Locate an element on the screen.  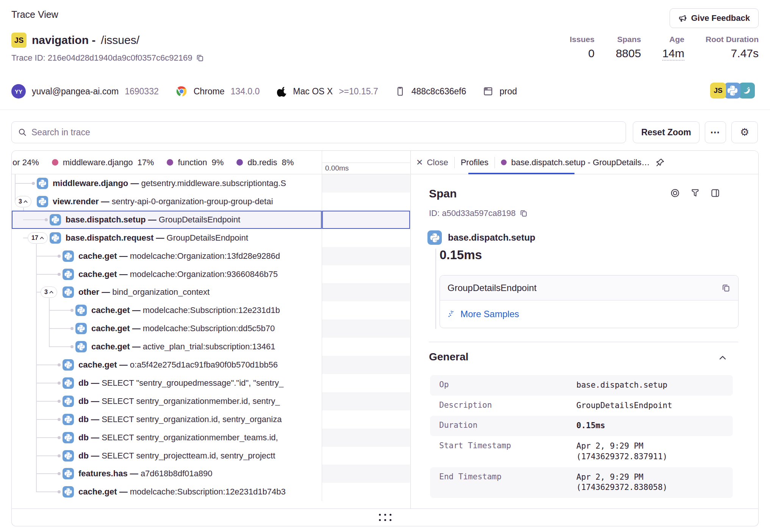
reset-zoom-button: Reset Zoom is located at coordinates (666, 132).